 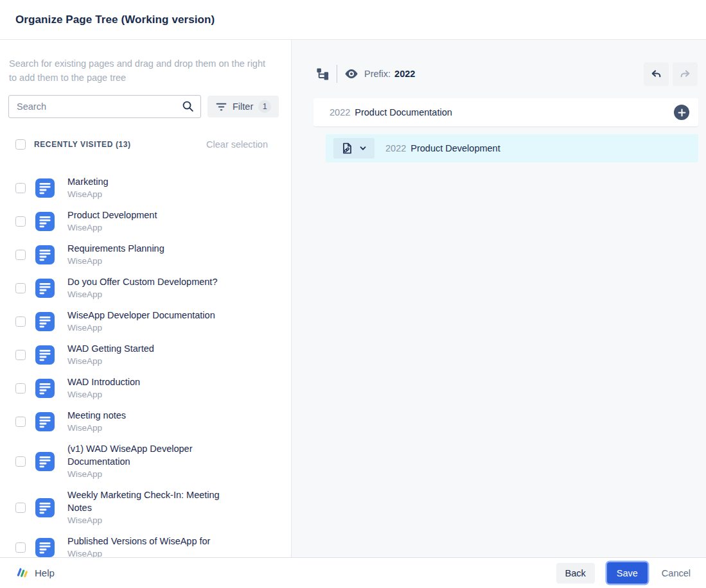 What do you see at coordinates (506, 112) in the screenshot?
I see `tree-root-row: 2022 Product Documentation` at bounding box center [506, 112].